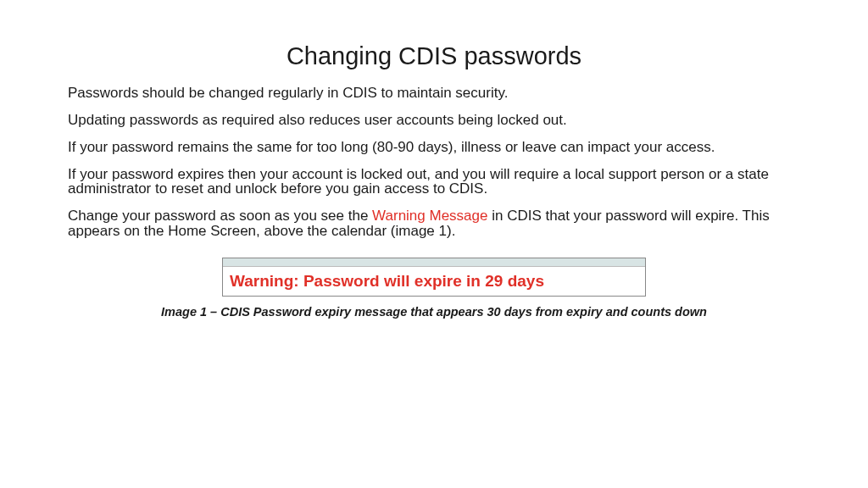  What do you see at coordinates (434, 120) in the screenshot?
I see `paragraph-update: Updating passwords as required also redu…` at bounding box center [434, 120].